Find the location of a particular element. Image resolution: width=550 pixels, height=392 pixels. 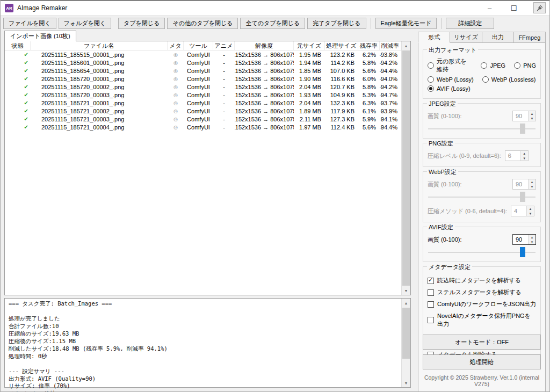

panel-bottom-area: オートモード：OFF 処理開始 Copyright © 2025 Strawbe… is located at coordinates (482, 359).